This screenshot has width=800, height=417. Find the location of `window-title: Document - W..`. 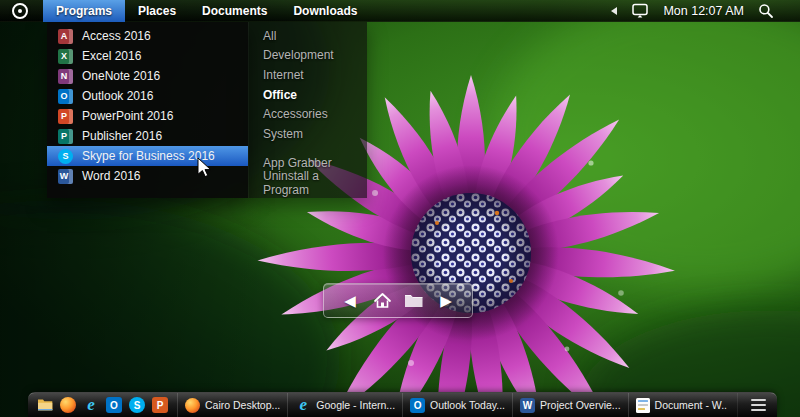

window-title: Document - W.. is located at coordinates (691, 405).